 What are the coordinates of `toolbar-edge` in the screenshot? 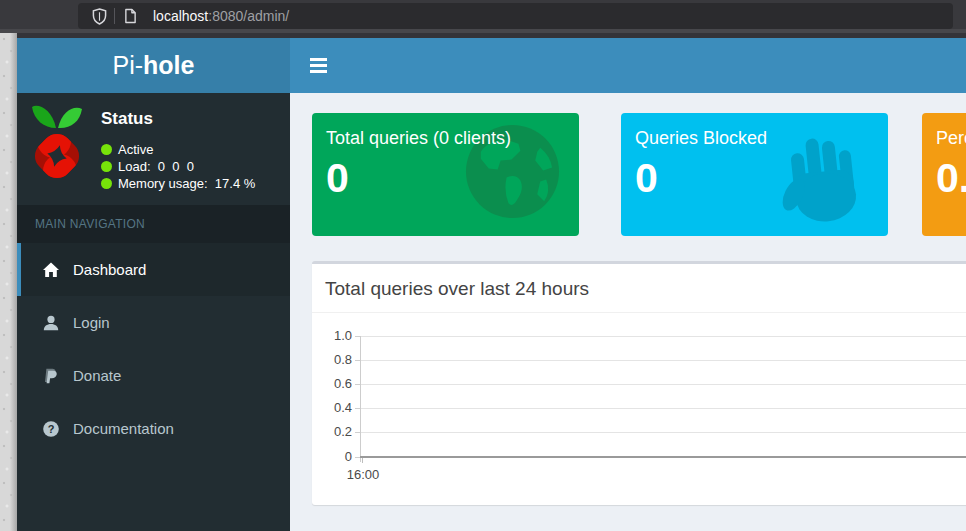 It's located at (483, 31).